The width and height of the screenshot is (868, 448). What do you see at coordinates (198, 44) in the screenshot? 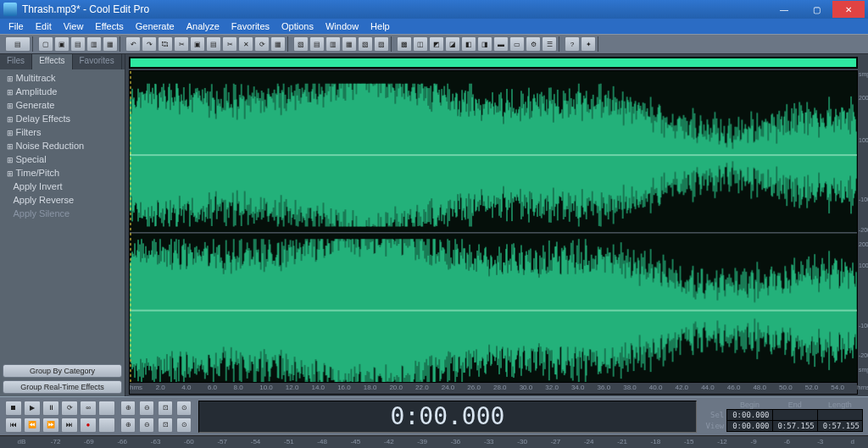
I see `paste-button: ▣` at bounding box center [198, 44].